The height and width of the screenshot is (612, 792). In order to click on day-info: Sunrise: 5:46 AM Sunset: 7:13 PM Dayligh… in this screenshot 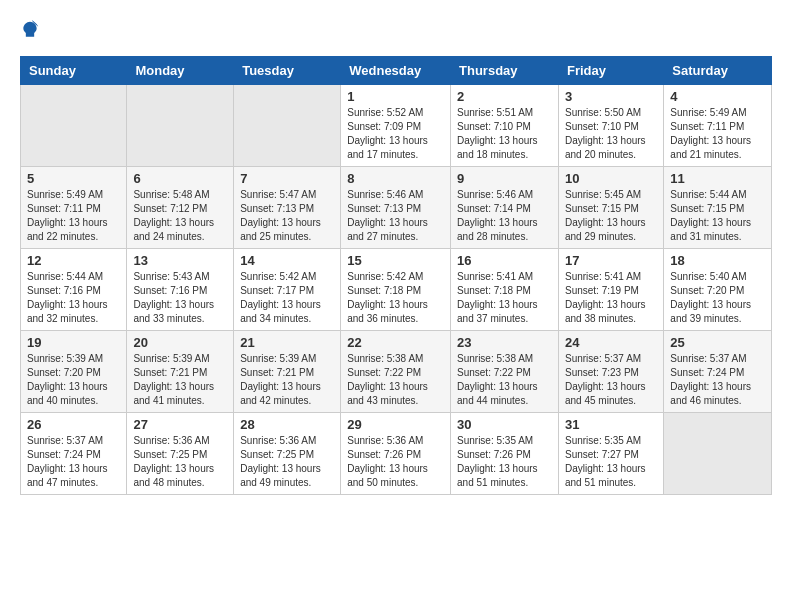, I will do `click(396, 216)`.